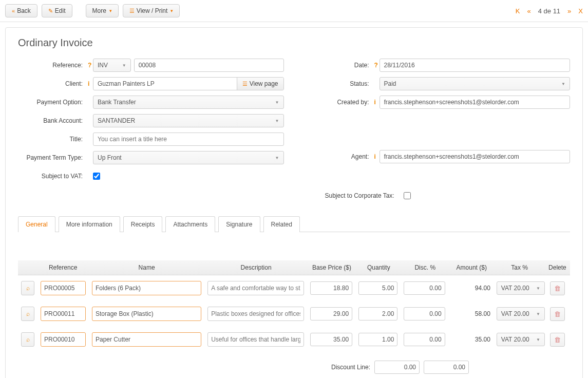 The image size is (588, 378). Describe the element at coordinates (24, 11) in the screenshot. I see `back-label: Back` at that location.